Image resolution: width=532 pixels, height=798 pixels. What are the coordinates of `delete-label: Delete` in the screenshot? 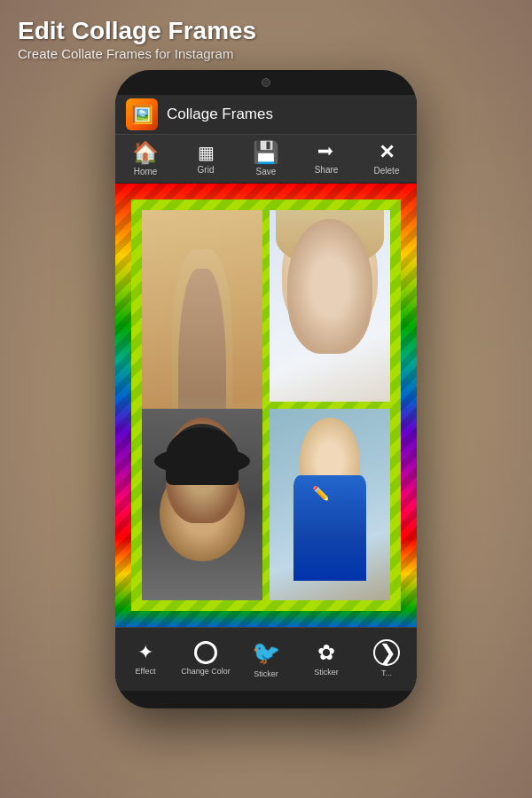 It's located at (387, 170).